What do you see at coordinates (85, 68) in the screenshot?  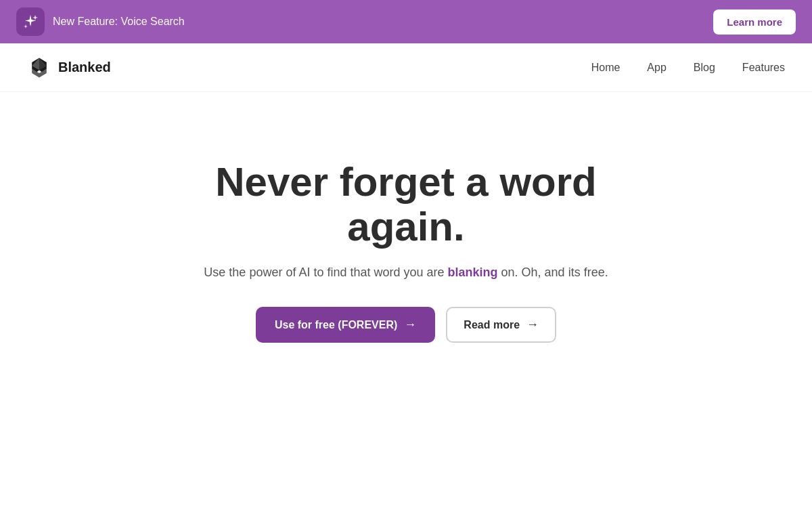 I see `logo-text: Blanked` at bounding box center [85, 68].